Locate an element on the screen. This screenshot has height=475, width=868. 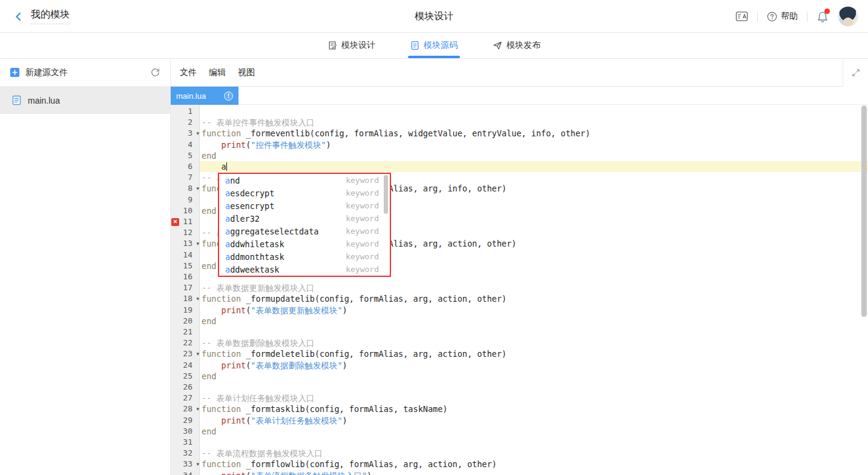
tab-module-design: 模块设计 is located at coordinates (351, 45).